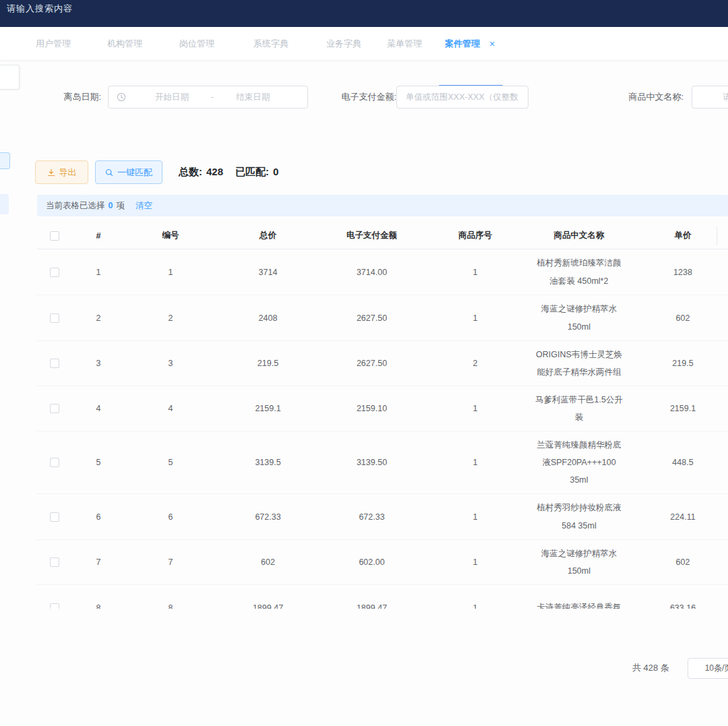 The height and width of the screenshot is (726, 728). Describe the element at coordinates (51, 173) in the screenshot. I see `download-icon` at that location.